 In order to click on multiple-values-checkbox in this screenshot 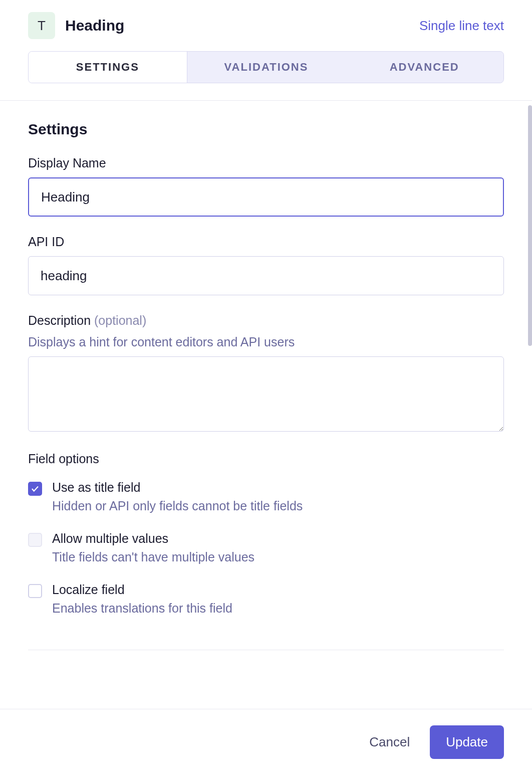, I will do `click(35, 540)`.